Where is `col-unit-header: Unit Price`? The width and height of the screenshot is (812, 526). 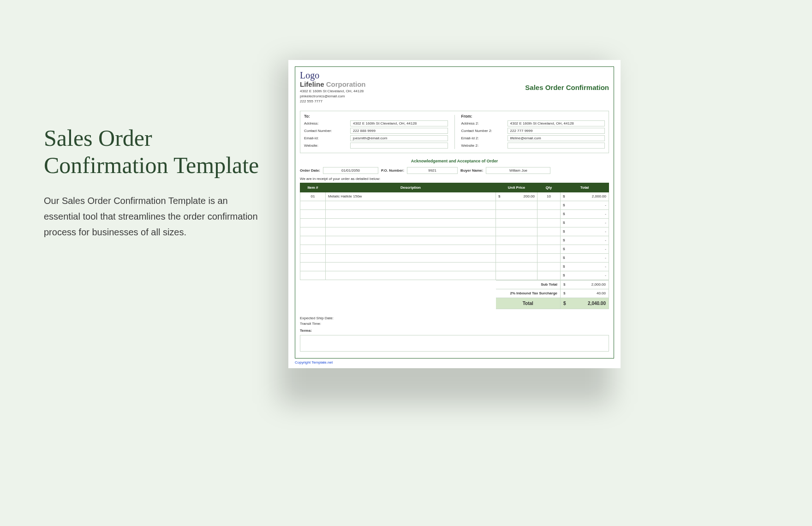 col-unit-header: Unit Price is located at coordinates (517, 187).